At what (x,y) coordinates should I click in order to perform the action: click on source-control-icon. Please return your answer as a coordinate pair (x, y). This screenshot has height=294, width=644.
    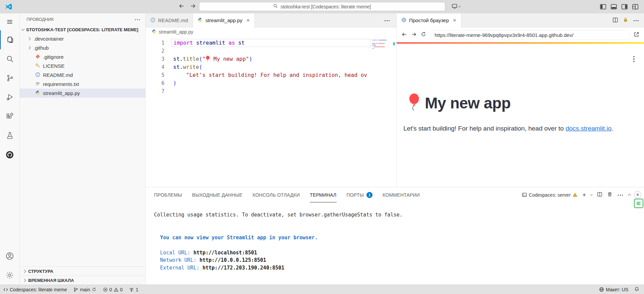
    Looking at the image, I should click on (10, 78).